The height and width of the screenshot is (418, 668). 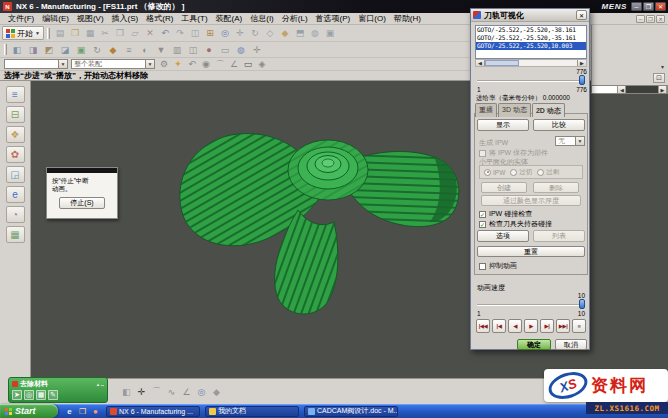 I want to click on motion-progress-slider, so click(x=531, y=80).